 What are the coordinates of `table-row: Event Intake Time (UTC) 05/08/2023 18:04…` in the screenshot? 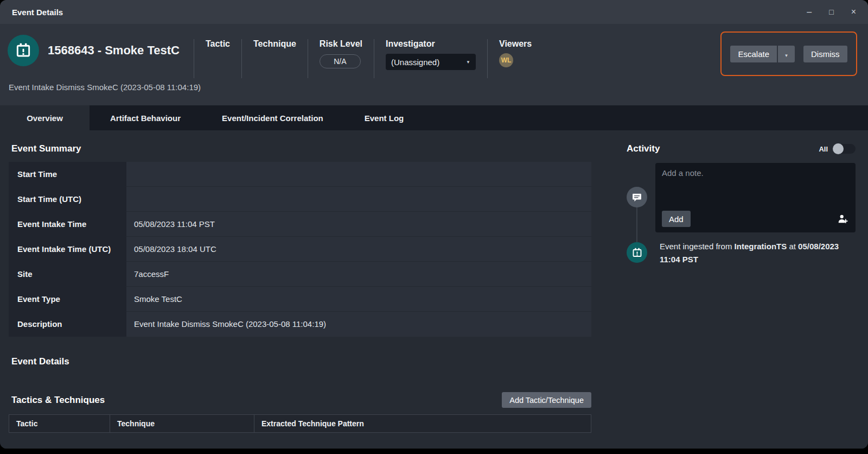 It's located at (300, 249).